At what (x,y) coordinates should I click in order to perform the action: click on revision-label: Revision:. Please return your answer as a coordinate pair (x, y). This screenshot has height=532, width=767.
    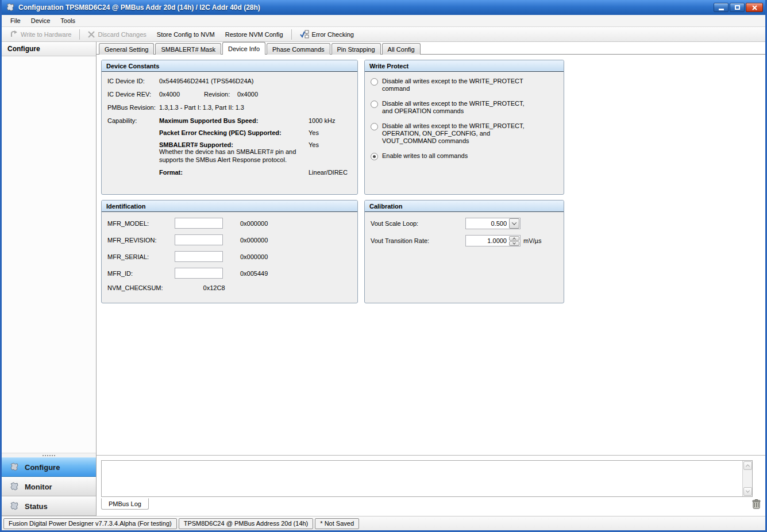
    Looking at the image, I should click on (221, 94).